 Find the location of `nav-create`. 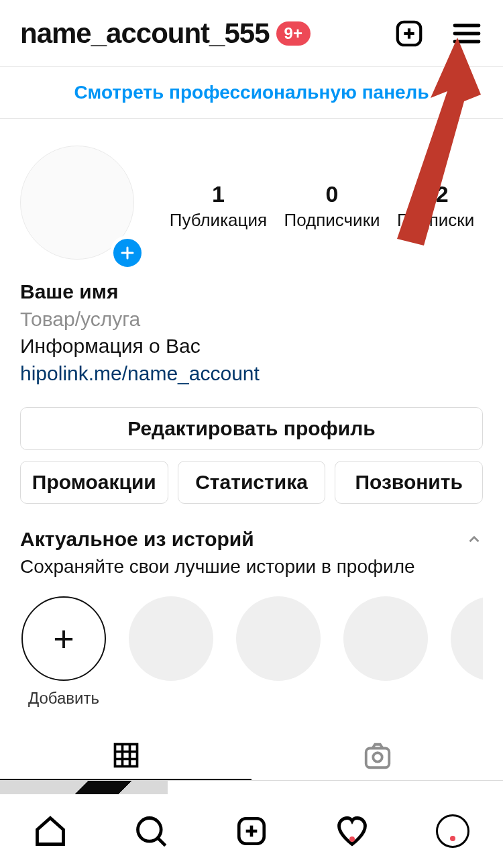

nav-create is located at coordinates (252, 831).